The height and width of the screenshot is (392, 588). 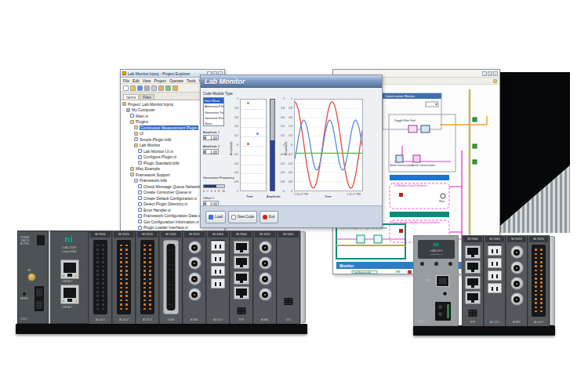 What do you see at coordinates (133, 88) in the screenshot?
I see `folder-open-icon` at bounding box center [133, 88].